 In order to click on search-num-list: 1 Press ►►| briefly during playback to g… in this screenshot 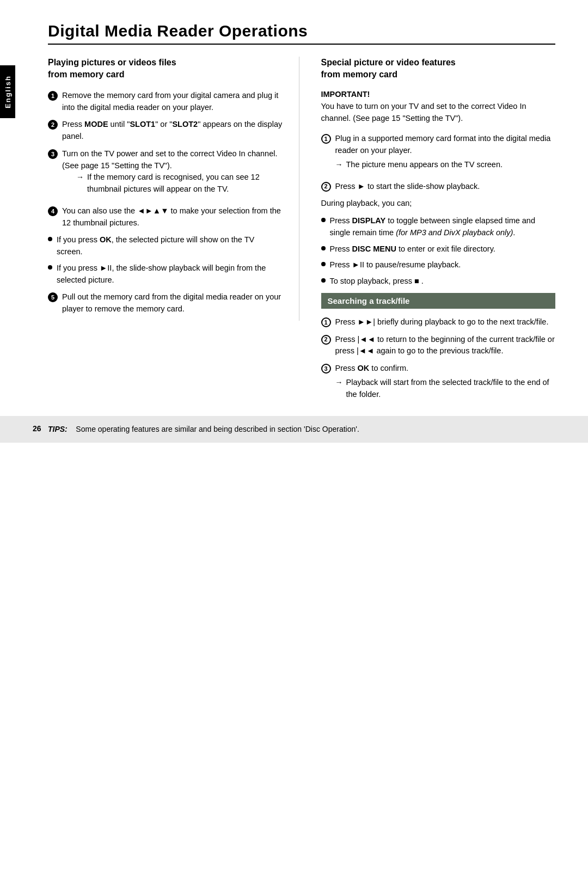, I will do `click(439, 360)`.